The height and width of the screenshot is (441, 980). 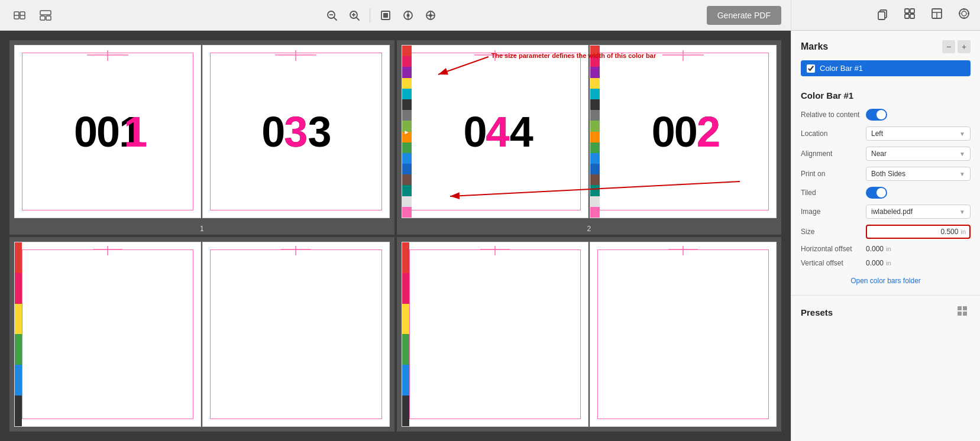 I want to click on page-number-001: 00 1 1, so click(x=108, y=132).